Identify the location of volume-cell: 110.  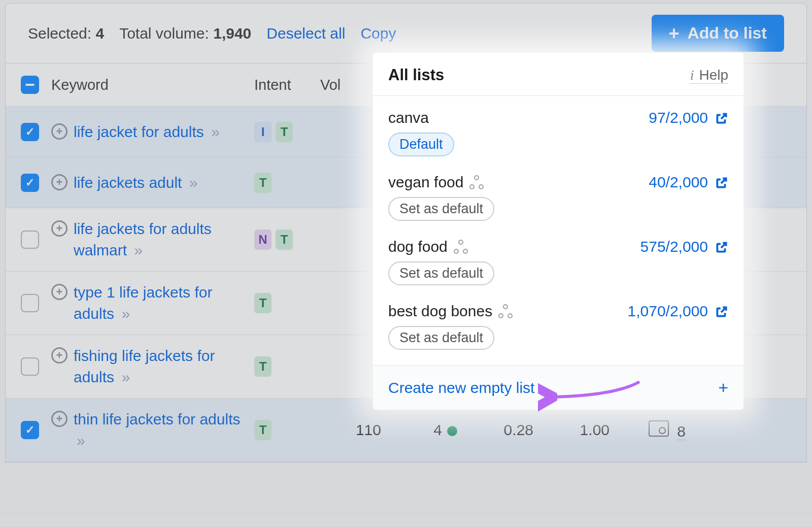
(356, 430).